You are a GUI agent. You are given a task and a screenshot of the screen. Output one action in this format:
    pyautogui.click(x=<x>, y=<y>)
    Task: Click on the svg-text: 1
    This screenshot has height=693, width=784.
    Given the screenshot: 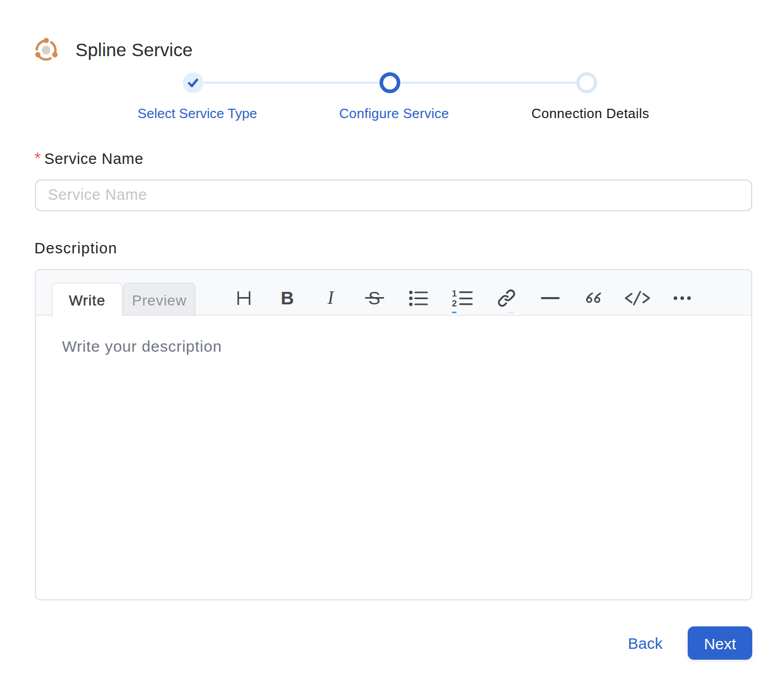 What is the action you would take?
    pyautogui.click(x=454, y=293)
    